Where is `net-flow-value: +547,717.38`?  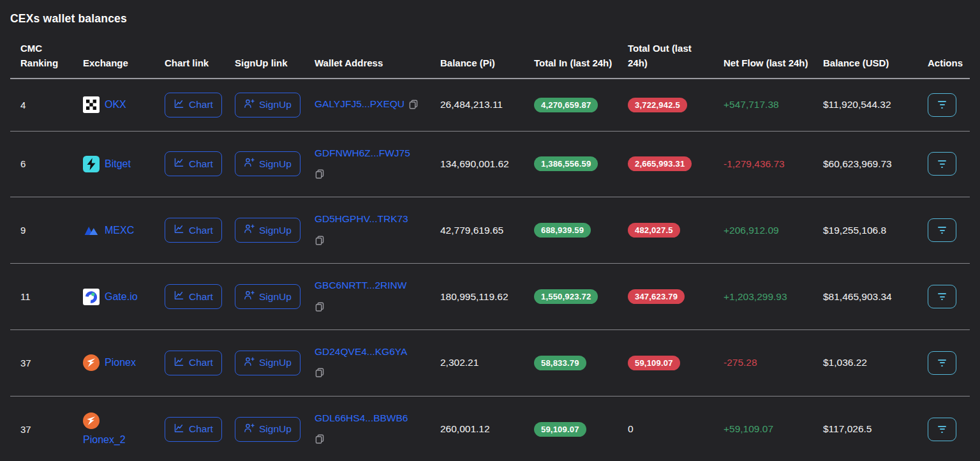
net-flow-value: +547,717.38 is located at coordinates (763, 105).